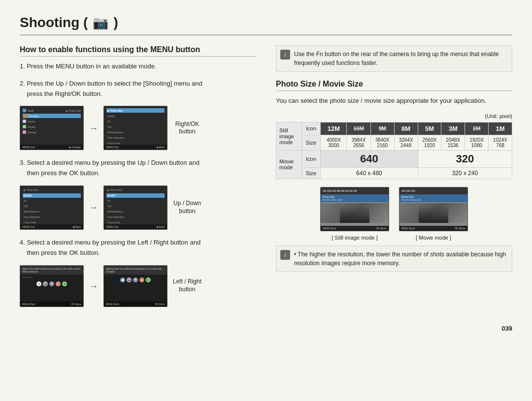 The image size is (532, 401). I want to click on arrow-3: →, so click(94, 286).